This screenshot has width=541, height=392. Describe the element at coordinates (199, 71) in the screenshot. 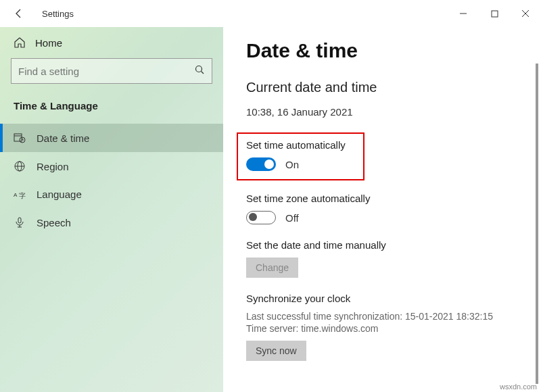

I see `search-icon` at that location.